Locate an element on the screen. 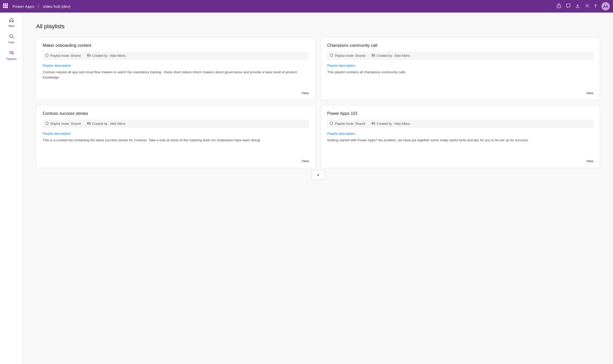 This screenshot has height=364, width=613. page-title: All playlists is located at coordinates (318, 26).